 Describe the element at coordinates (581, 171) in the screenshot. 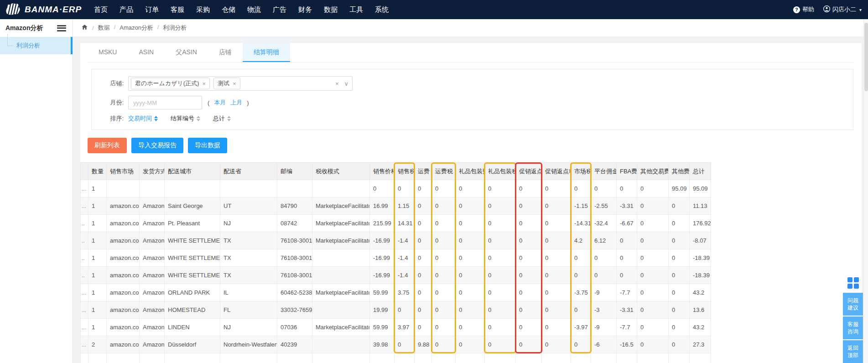

I see `column-header: 市场税` at that location.